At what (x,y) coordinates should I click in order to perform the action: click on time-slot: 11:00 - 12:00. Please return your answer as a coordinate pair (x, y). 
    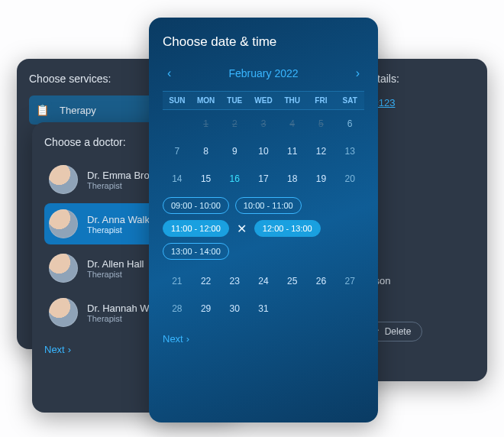
    Looking at the image, I should click on (195, 228).